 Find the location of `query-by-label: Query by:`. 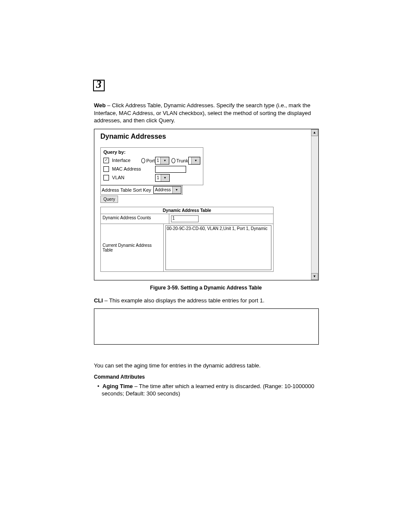

query-by-label: Query by: is located at coordinates (152, 152).